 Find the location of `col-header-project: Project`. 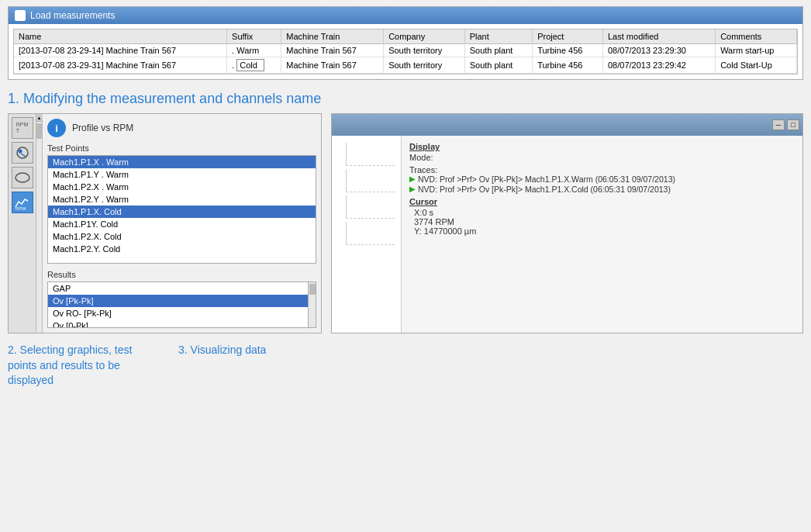

col-header-project: Project is located at coordinates (568, 37).